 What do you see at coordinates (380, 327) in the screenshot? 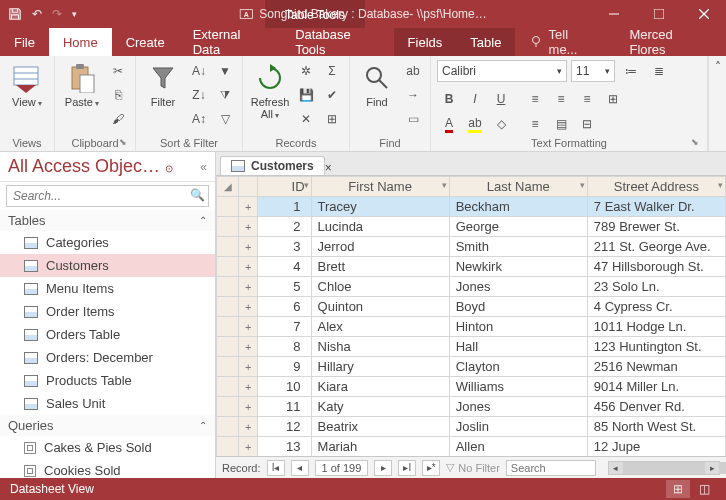
I see `cell-first-name: Alex` at bounding box center [380, 327].